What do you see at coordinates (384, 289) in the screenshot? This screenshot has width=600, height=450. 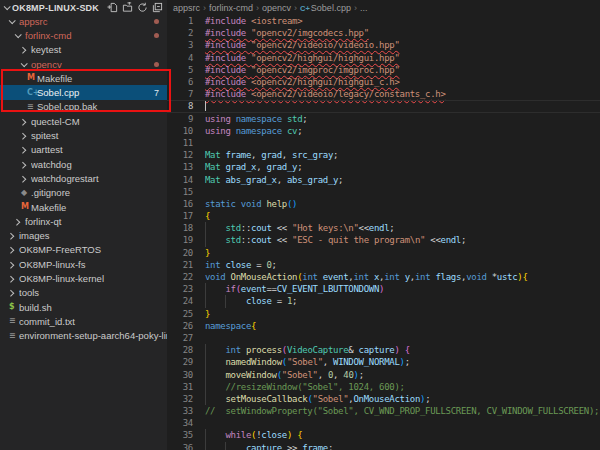 I see `code-line-23: 23 if(event==CV_EVENT_LBUTTONDOWN)` at bounding box center [384, 289].